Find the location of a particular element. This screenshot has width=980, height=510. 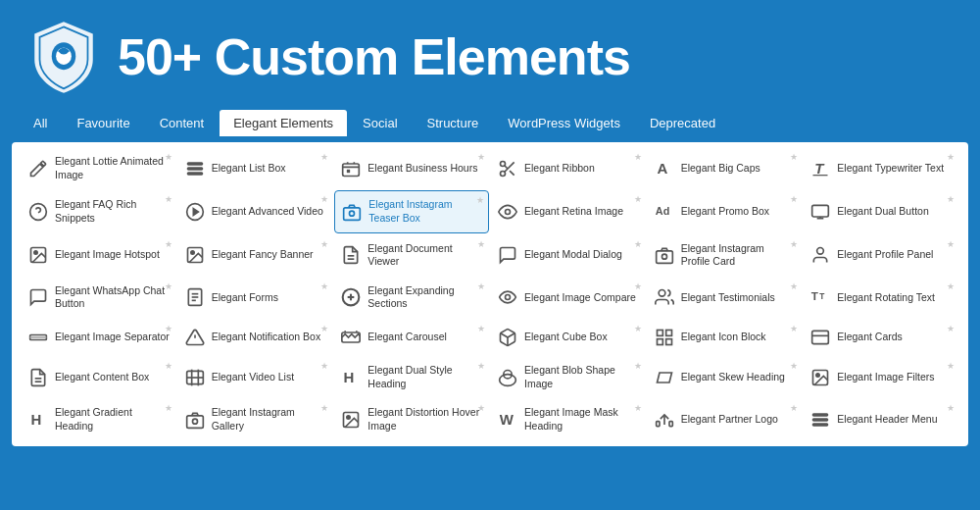

svg-text: W is located at coordinates (508, 420).